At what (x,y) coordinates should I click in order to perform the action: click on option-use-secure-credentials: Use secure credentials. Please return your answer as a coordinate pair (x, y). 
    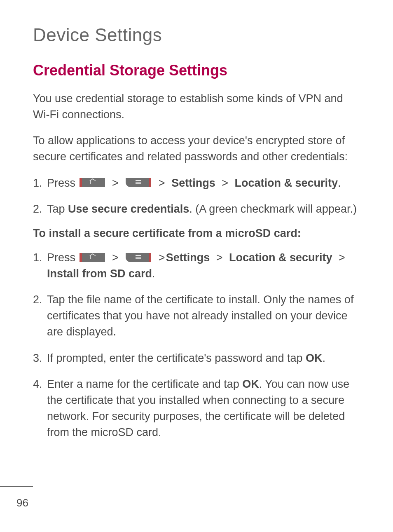
    Looking at the image, I should click on (129, 209).